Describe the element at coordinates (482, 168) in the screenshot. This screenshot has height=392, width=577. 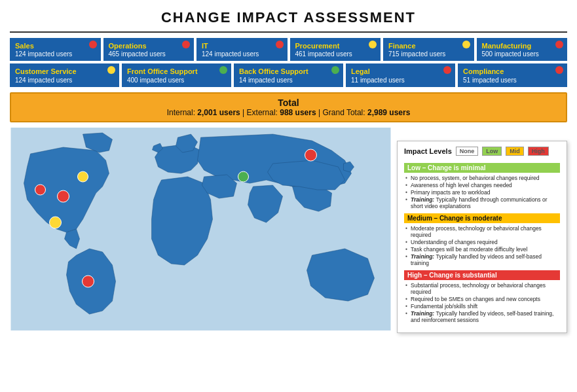
I see `impact-section-header: Low – Change is minimal` at that location.